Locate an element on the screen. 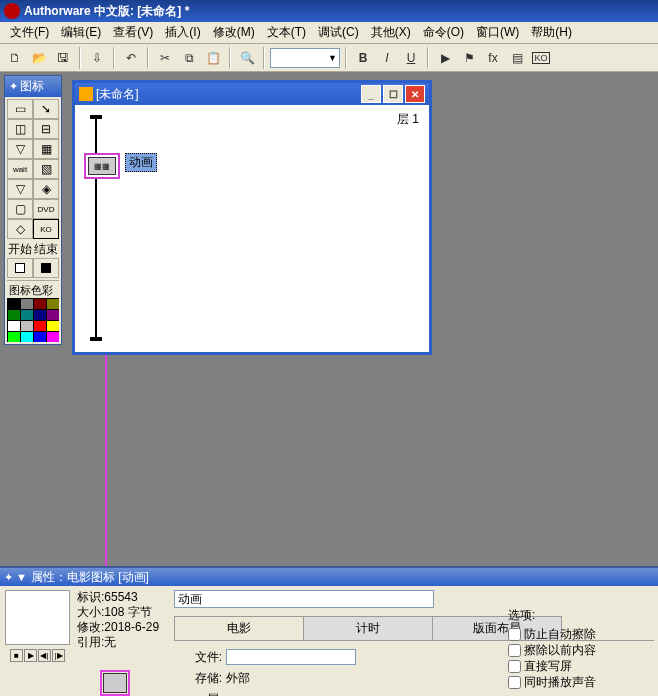 The height and width of the screenshot is (696, 658). tool-palette-title: ✦ 图标 is located at coordinates (33, 86).